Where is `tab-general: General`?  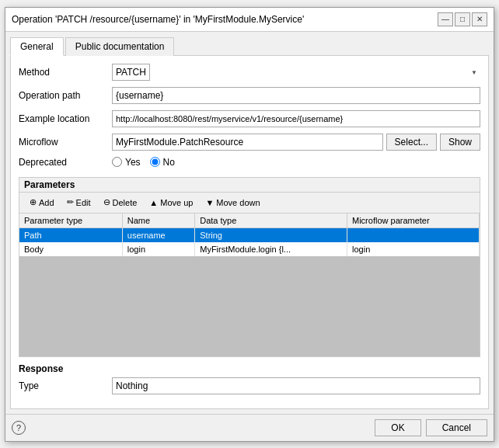
tab-general: General is located at coordinates (37, 47).